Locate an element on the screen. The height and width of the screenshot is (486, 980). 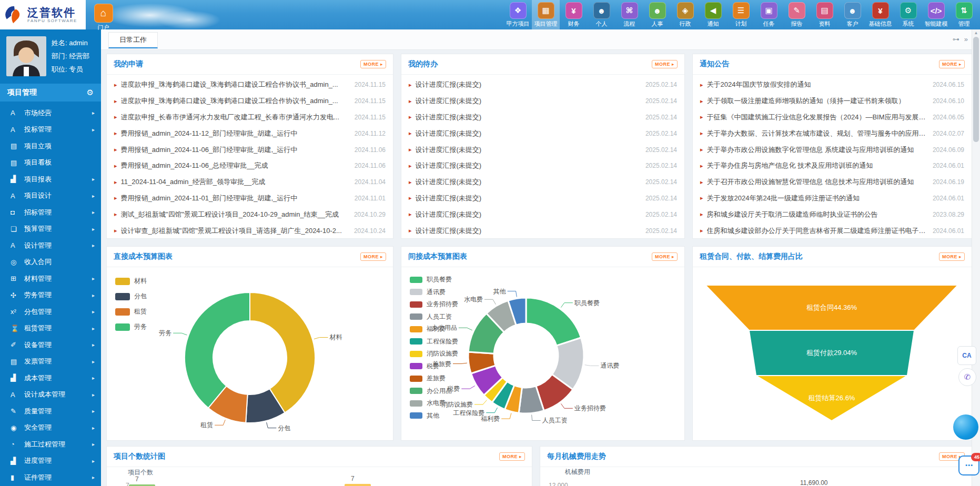
chat-widget: ⋯ 45 is located at coordinates (969, 465).